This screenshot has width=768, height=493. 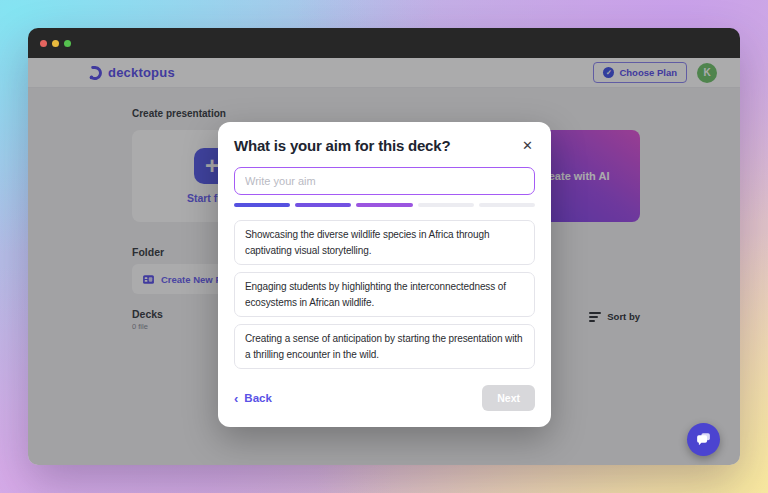 I want to click on chat-icon, so click(x=704, y=440).